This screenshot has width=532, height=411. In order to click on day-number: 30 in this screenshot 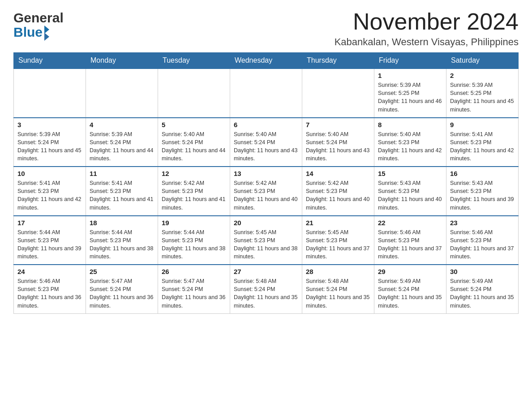, I will do `click(482, 271)`.